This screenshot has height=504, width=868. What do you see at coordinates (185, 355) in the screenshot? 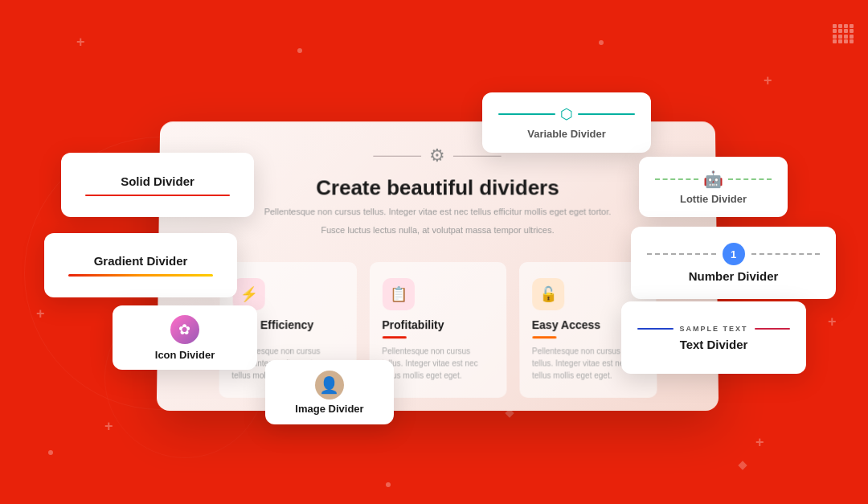
I see `icon-divider-label: Icon Divider` at bounding box center [185, 355].